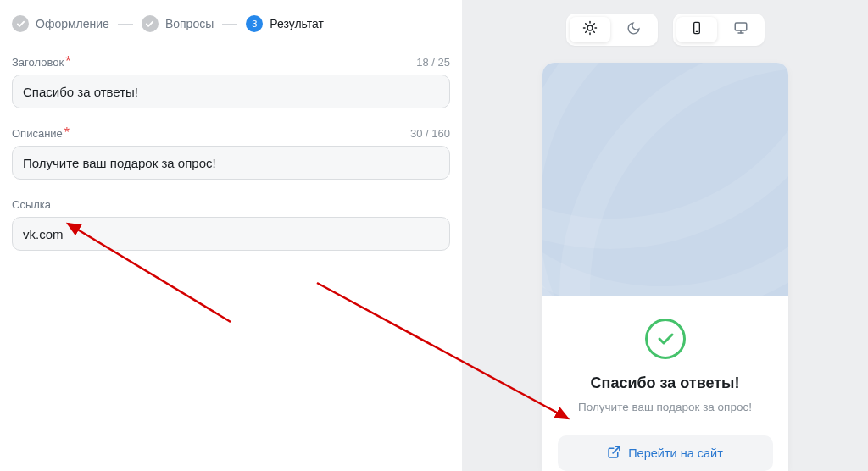  Describe the element at coordinates (665, 383) in the screenshot. I see `preview-title: Спасибо за ответы!` at that location.